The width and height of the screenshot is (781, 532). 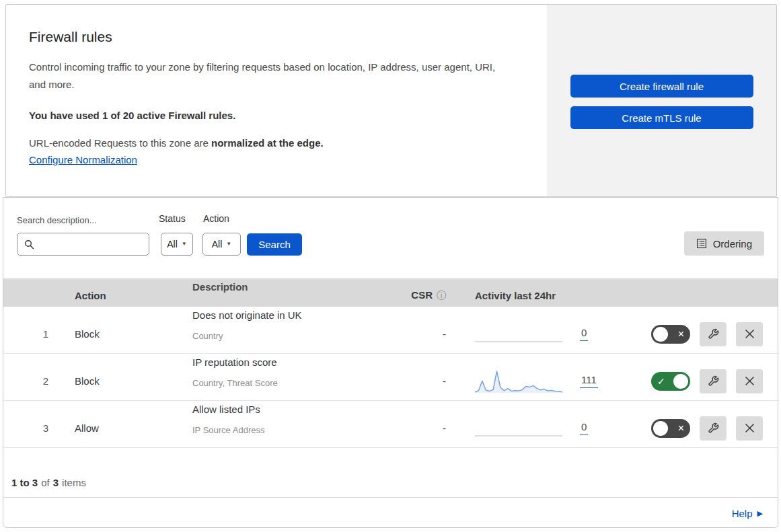 I want to click on activity-count-link: 111, so click(x=589, y=381).